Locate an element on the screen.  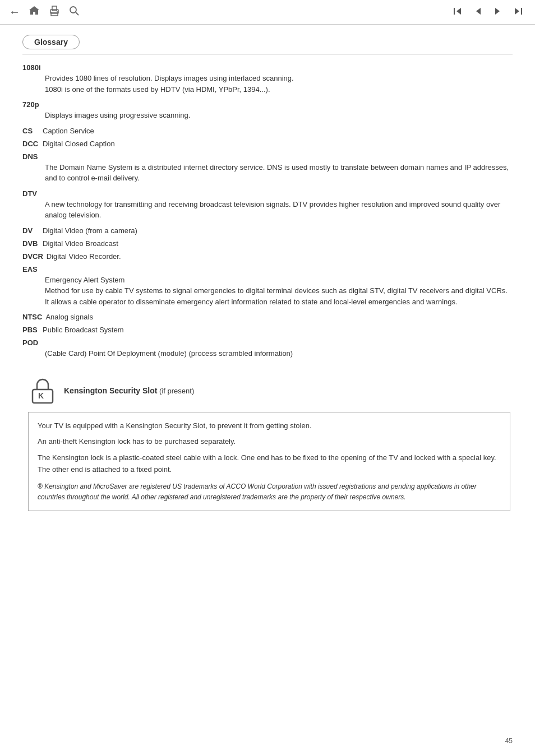
term-dvcr: DVCR is located at coordinates (33, 257).